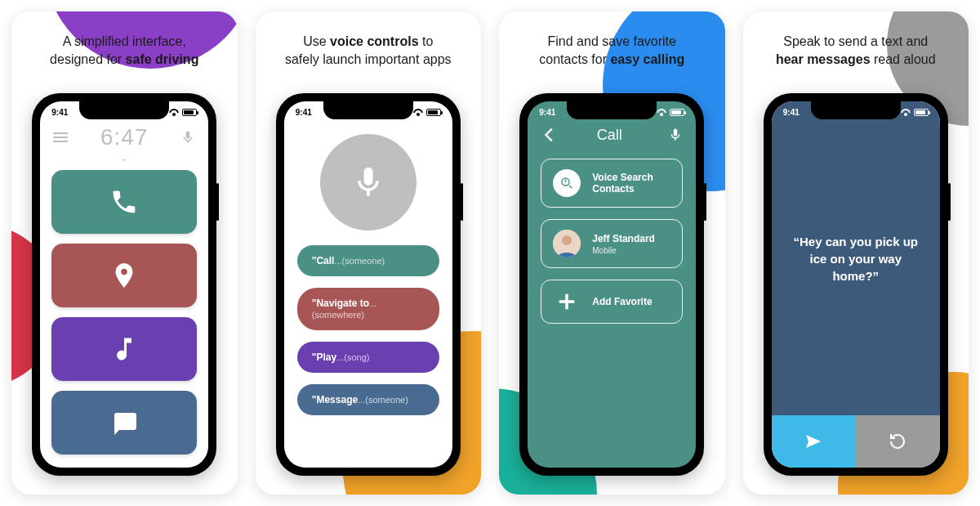 Image resolution: width=980 pixels, height=506 pixels. I want to click on chevron-down-icon: ⌄, so click(124, 158).